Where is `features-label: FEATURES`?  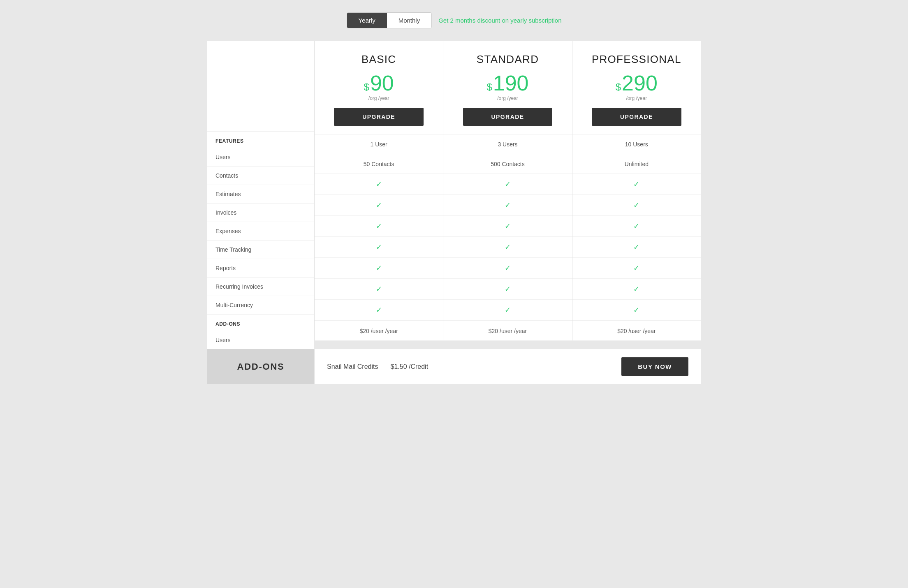
features-label: FEATURES is located at coordinates (261, 140).